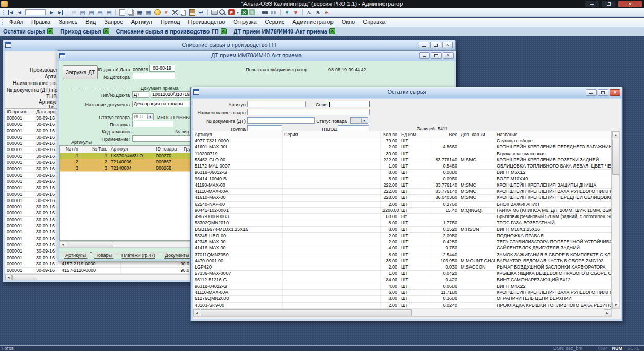  What do you see at coordinates (238, 12) in the screenshot?
I see `pdf-dropdown-icon: ▾` at bounding box center [238, 12].